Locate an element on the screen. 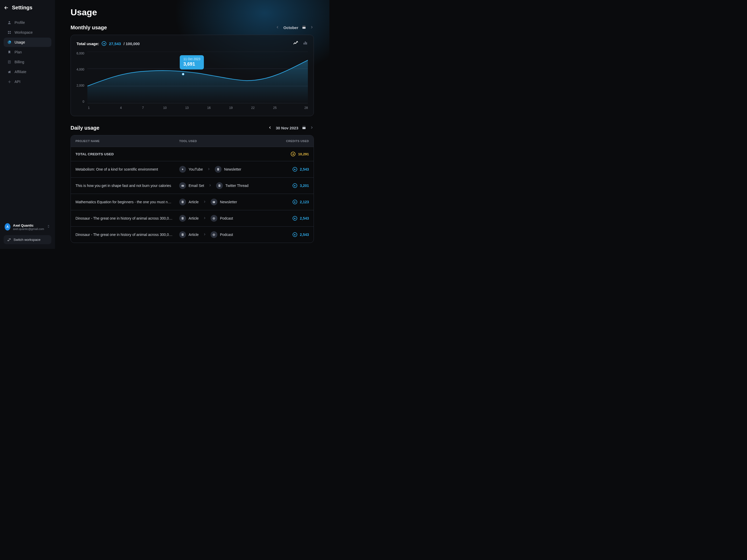  tool-from: Email Set is located at coordinates (192, 186).